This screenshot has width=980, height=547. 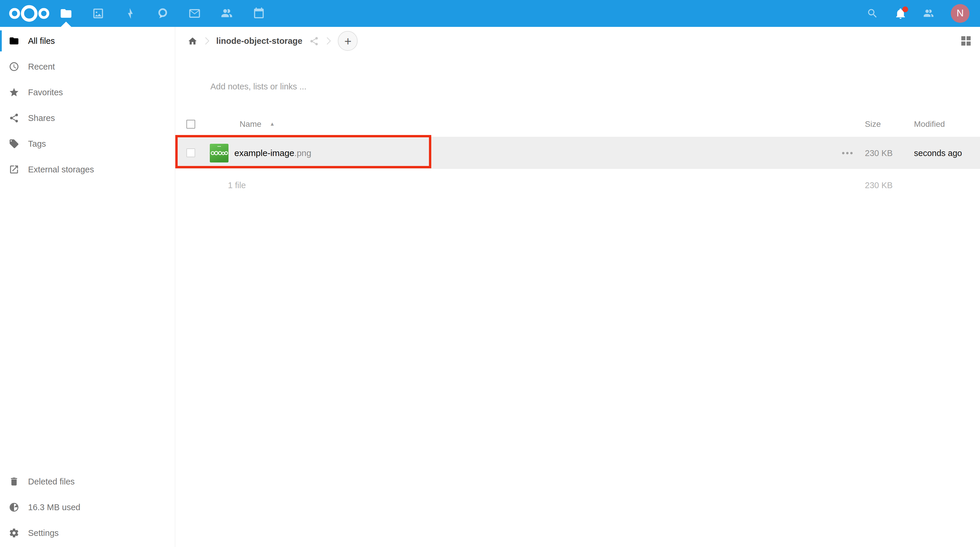 What do you see at coordinates (578, 185) in the screenshot?
I see `files-summary-row: 1 file 230 KB` at bounding box center [578, 185].